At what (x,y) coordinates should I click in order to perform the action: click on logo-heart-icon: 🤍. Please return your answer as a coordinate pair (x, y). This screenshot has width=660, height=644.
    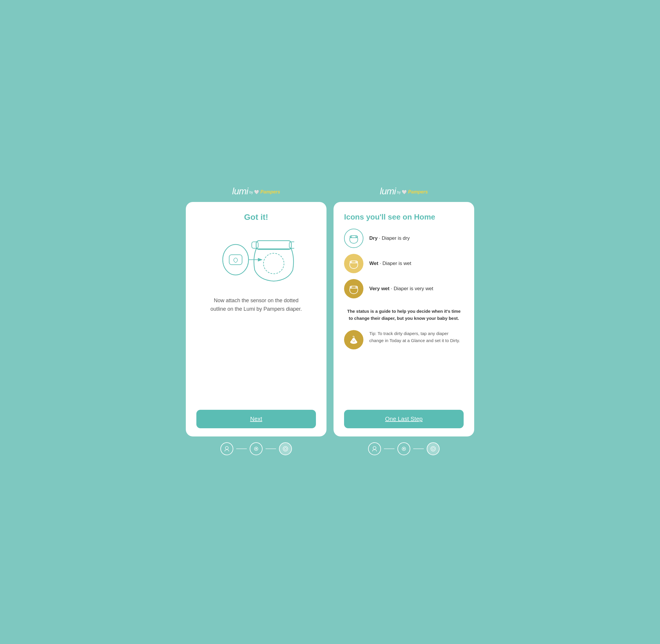
    Looking at the image, I should click on (257, 192).